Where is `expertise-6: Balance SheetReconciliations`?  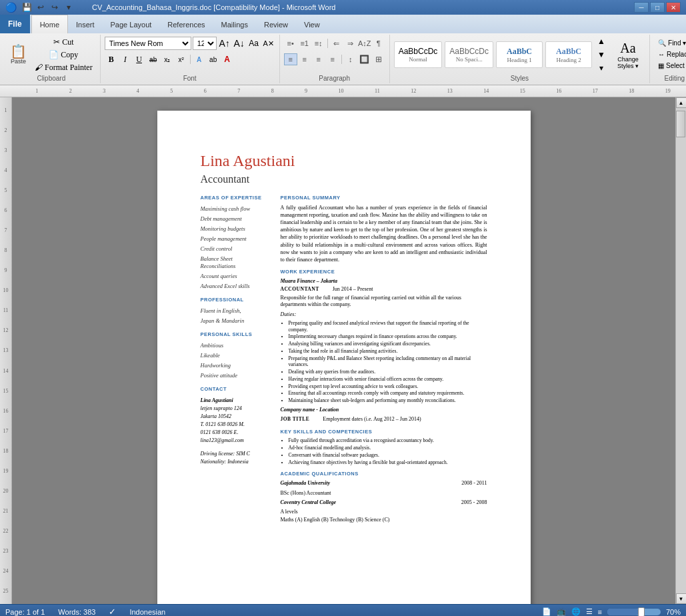
expertise-6: Balance SheetReconciliations is located at coordinates (234, 263).